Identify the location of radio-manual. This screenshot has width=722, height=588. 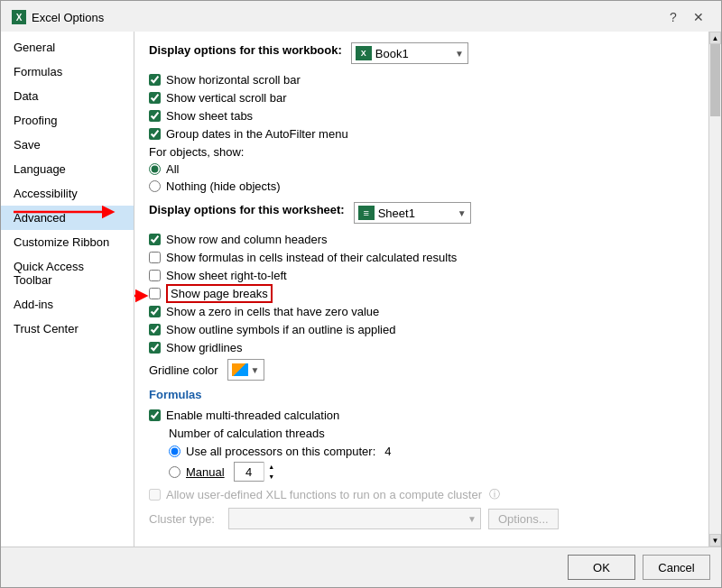
(175, 473).